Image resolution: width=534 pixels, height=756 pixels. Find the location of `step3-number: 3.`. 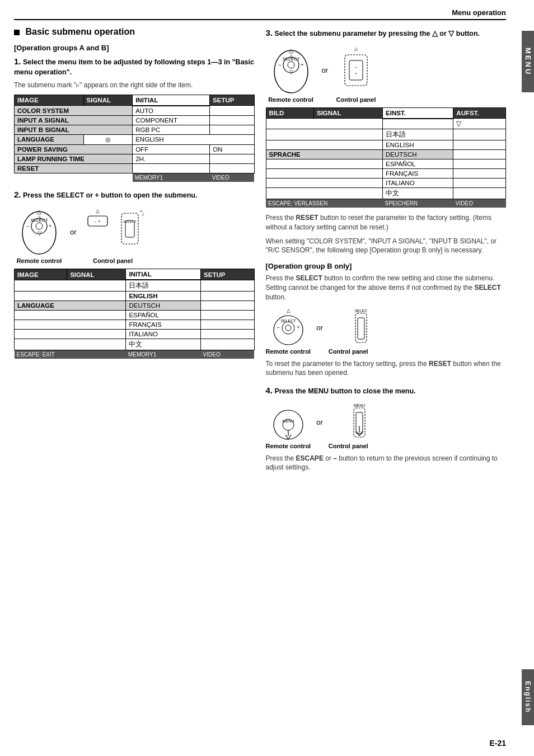

step3-number: 3. is located at coordinates (270, 32).